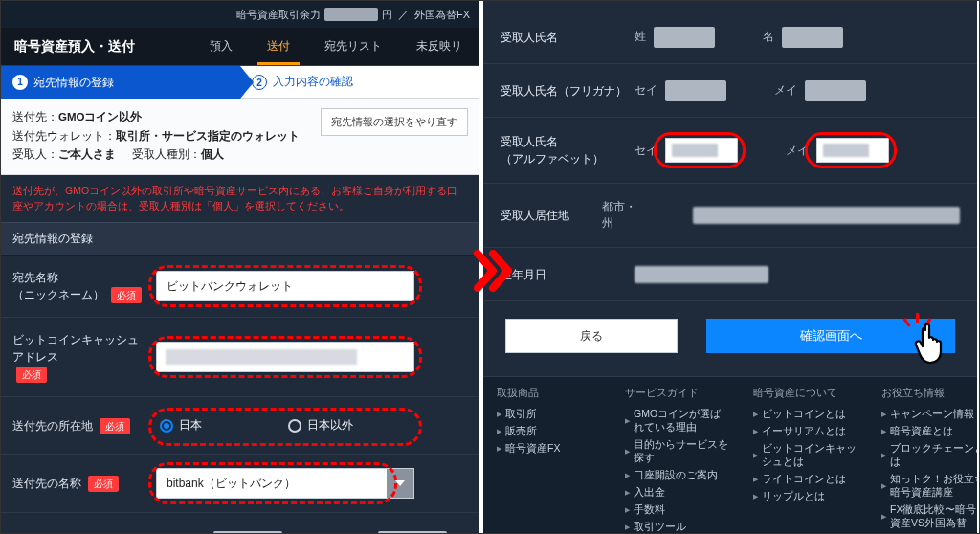 This screenshot has height=534, width=980. Describe the element at coordinates (285, 483) in the screenshot. I see `destination-name-select: bitbank（ビットバンク）` at that location.